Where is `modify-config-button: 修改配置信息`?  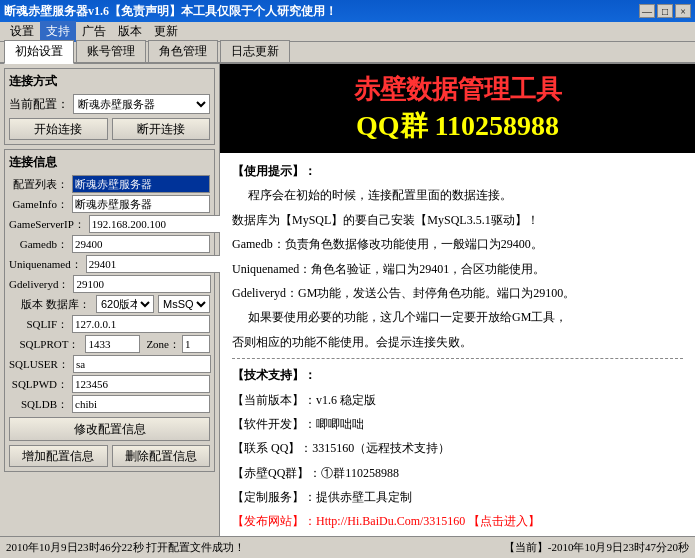 modify-config-button: 修改配置信息 is located at coordinates (110, 429).